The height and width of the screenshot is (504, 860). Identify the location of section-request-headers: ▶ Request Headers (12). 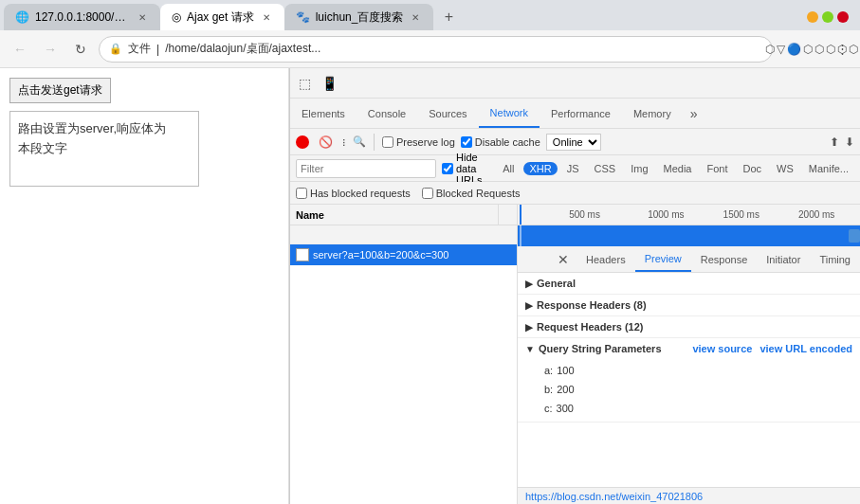
(688, 328).